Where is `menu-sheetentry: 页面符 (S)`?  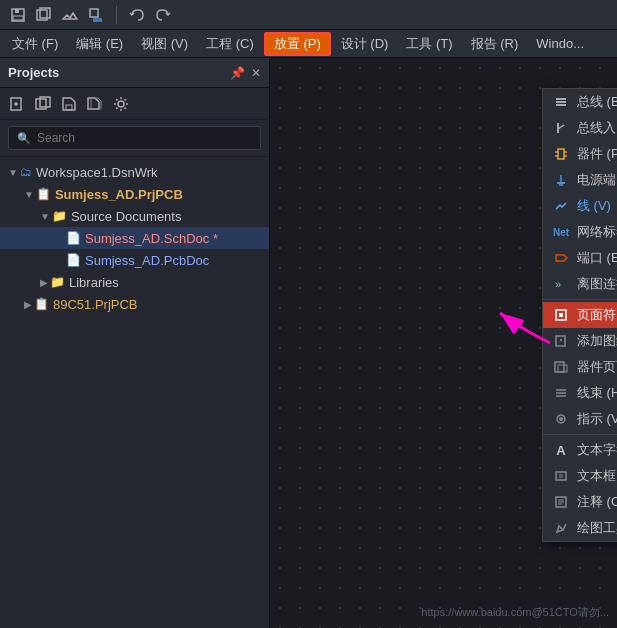
menu-sheetentry: 页面符 (S) is located at coordinates (580, 315).